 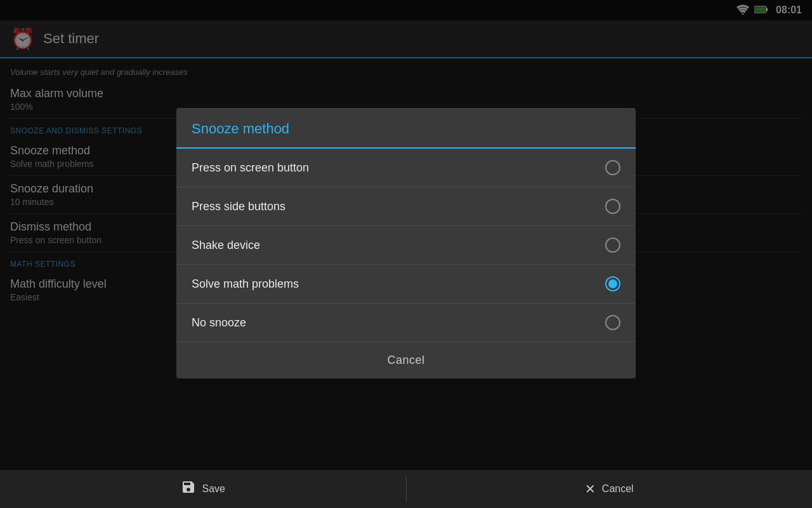 What do you see at coordinates (613, 168) in the screenshot?
I see `radio-press-screen` at bounding box center [613, 168].